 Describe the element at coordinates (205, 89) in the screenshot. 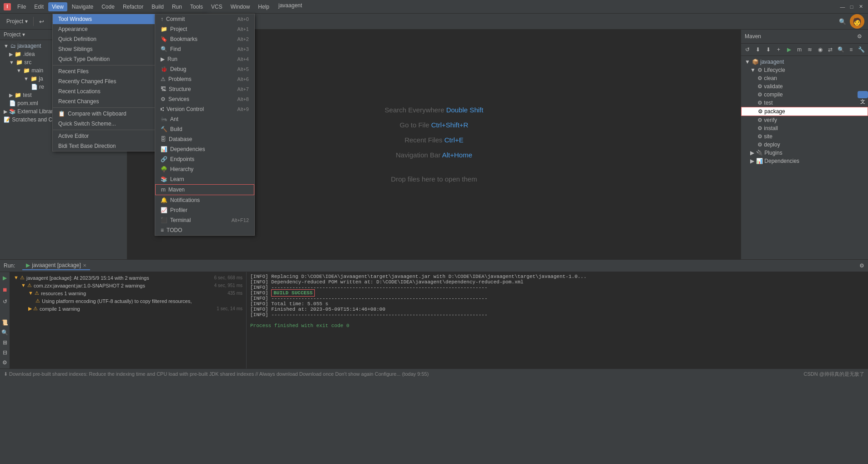

I see `tw-structure: 🏗 Structure Alt+7` at that location.